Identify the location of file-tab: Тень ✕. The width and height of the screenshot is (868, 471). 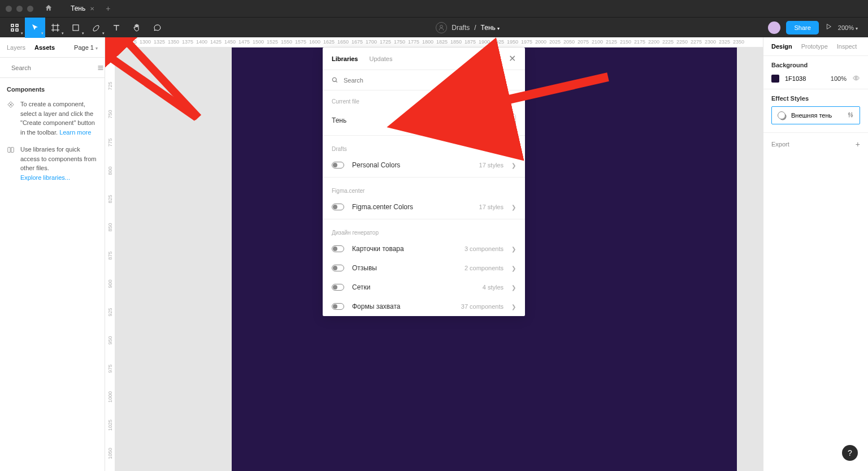
(83, 8).